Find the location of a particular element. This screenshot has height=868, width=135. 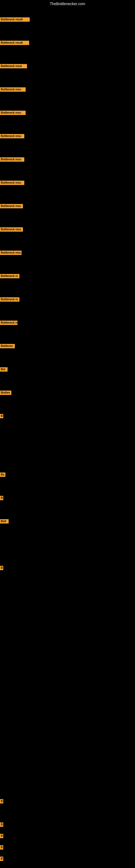

bottleneck-label: Bottleneck resul is located at coordinates (13, 66).